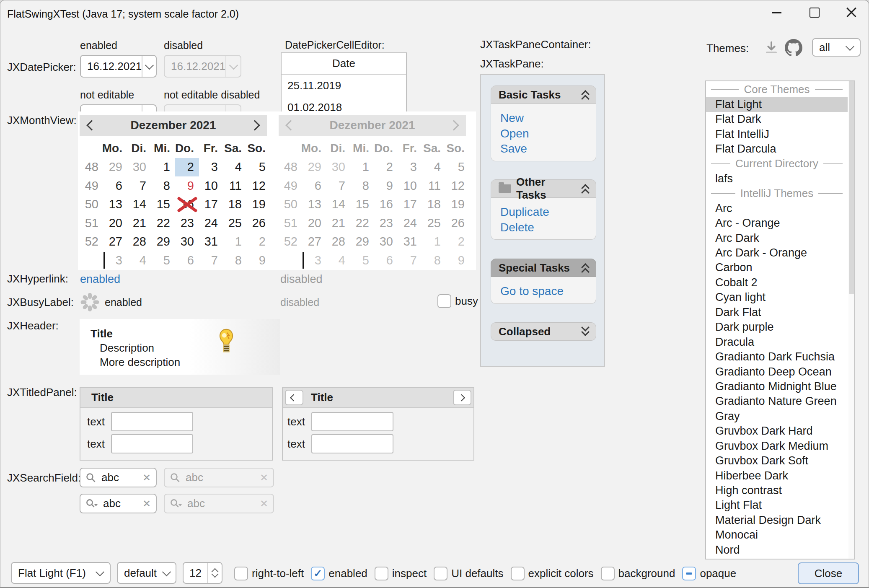  I want to click on day-cell: 20, so click(116, 223).